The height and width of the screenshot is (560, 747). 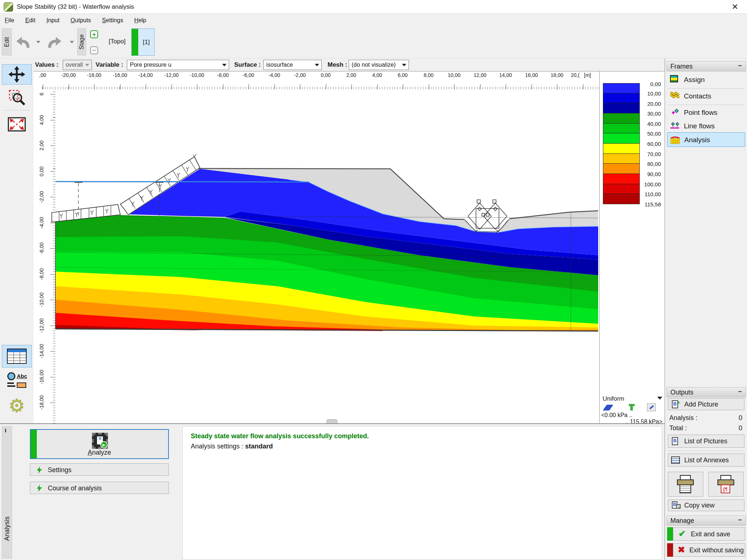 What do you see at coordinates (81, 21) in the screenshot?
I see `menu-outputs: Outputs` at bounding box center [81, 21].